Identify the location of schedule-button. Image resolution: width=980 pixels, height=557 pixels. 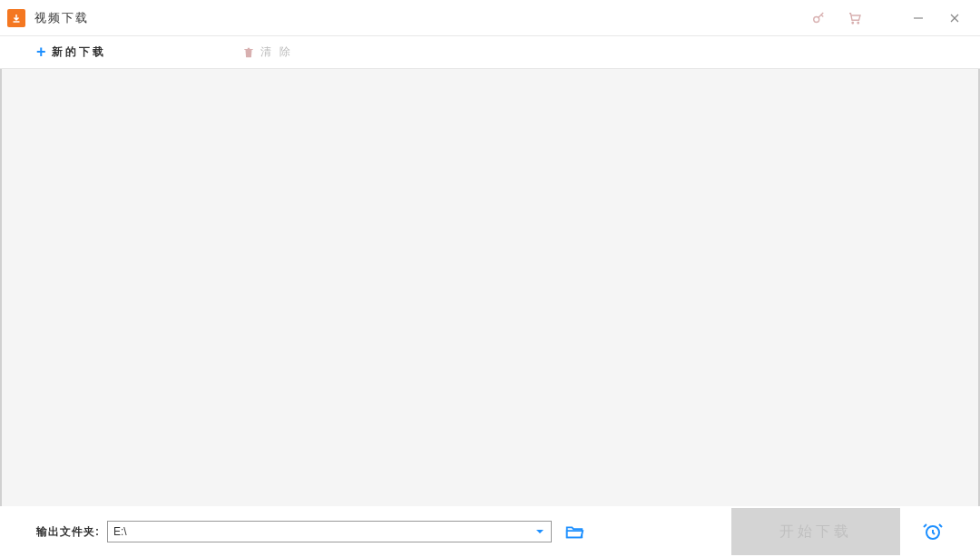
(933, 532).